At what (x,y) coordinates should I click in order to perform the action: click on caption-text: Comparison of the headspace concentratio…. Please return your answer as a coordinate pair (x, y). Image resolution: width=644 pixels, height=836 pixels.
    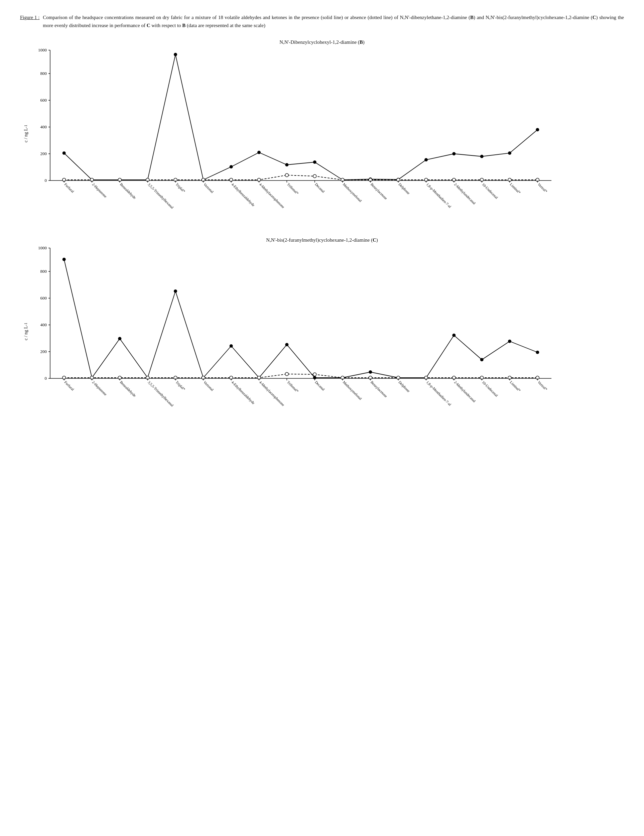
    Looking at the image, I should click on (334, 21).